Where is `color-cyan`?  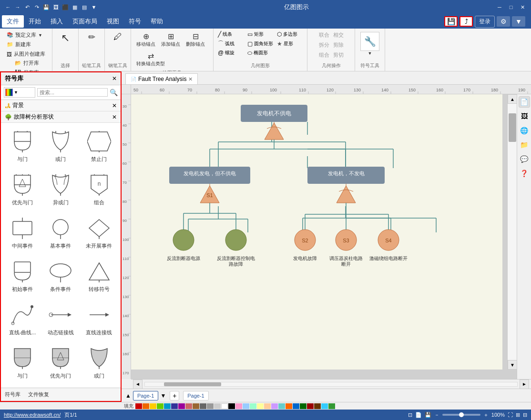 color-cyan is located at coordinates (167, 406).